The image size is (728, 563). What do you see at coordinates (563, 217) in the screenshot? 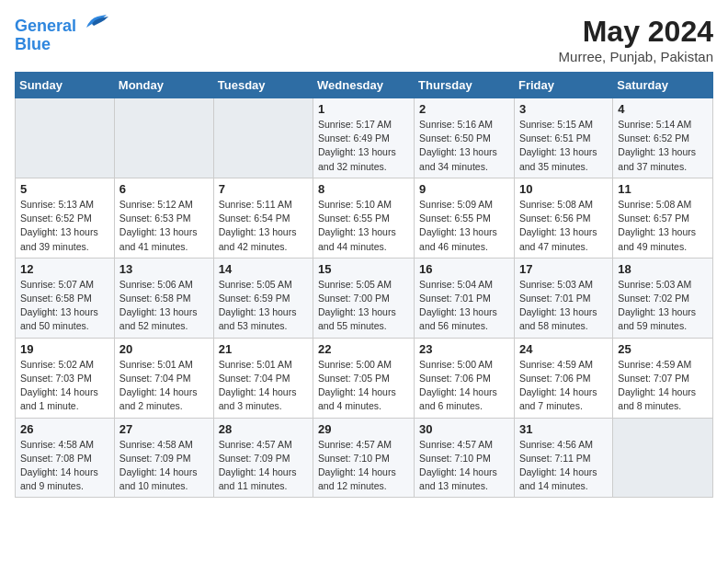
I see `day-cell: 10Sunrise: 5:08 AMSunset: 6:56 PMDayligh…` at bounding box center [563, 217].